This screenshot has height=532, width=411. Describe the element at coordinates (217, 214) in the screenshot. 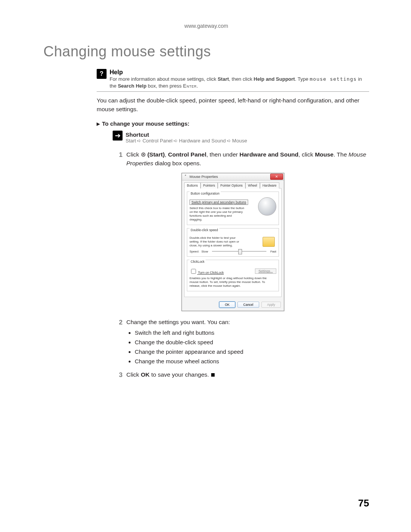

I see `button-config-desc: Select this check box to make the button…` at that location.